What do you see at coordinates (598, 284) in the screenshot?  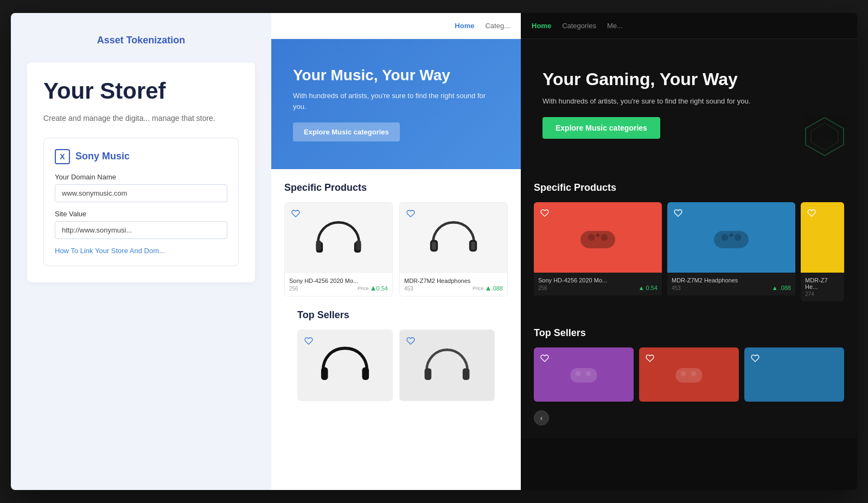 I see `gaming-product-info-1: Sony HD-4256 2020 Mo... 256 ▲ 0.54` at bounding box center [598, 284].